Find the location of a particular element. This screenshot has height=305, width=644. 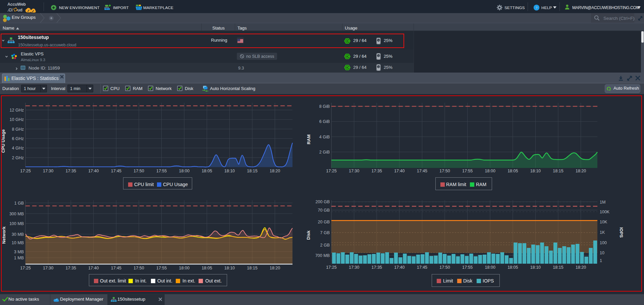

svg-text: 2 GiB is located at coordinates (325, 152).